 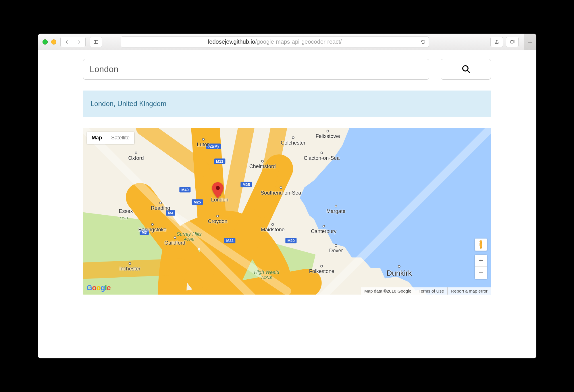 I want to click on pegman-icon, so click(x=481, y=245).